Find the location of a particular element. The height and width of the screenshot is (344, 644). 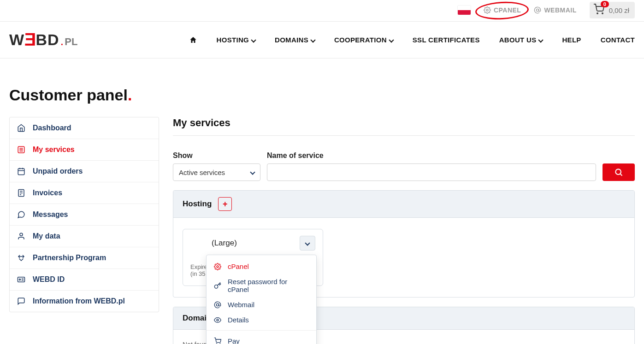

section-heading: My services is located at coordinates (404, 126).